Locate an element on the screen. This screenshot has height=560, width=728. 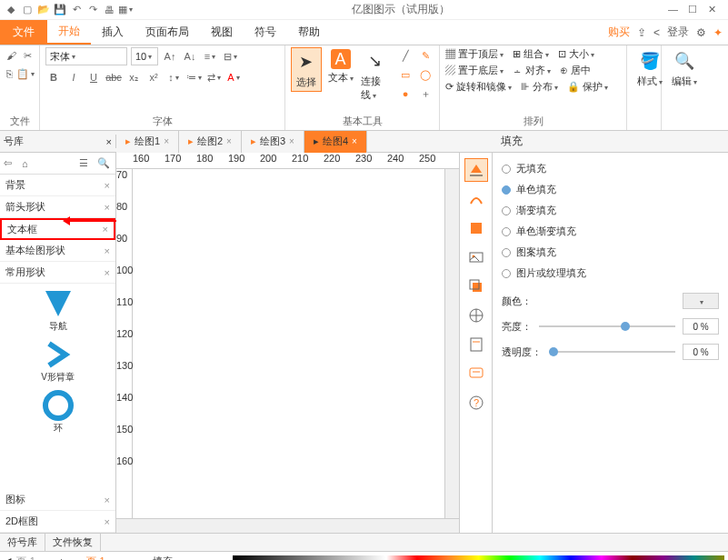
group-btn: ⊞ 组合 is located at coordinates (531, 55).